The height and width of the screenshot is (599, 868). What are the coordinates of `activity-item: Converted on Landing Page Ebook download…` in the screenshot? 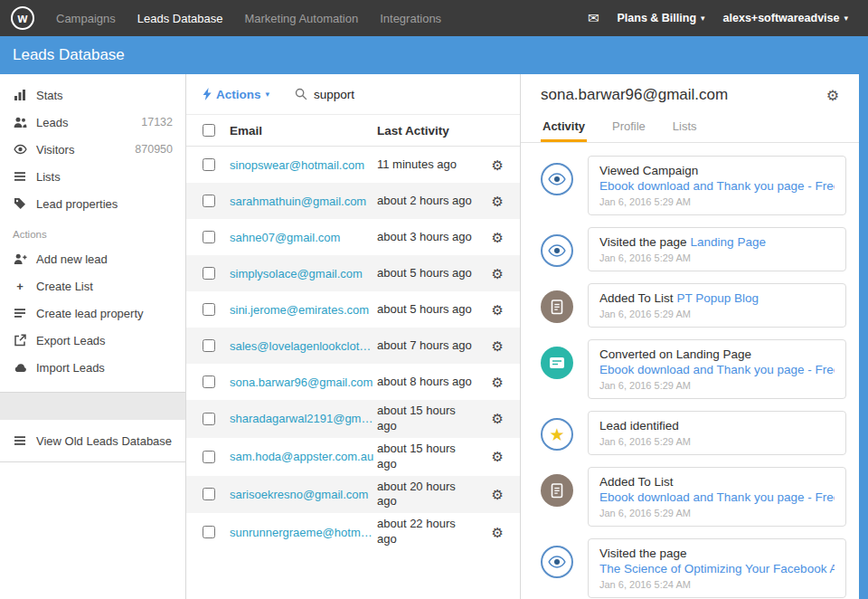 It's located at (693, 369).